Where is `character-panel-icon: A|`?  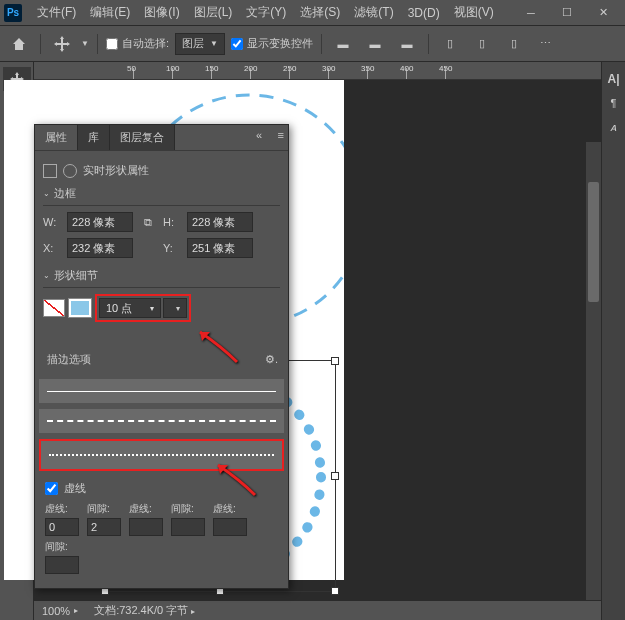 character-panel-icon: A| is located at coordinates (614, 79).